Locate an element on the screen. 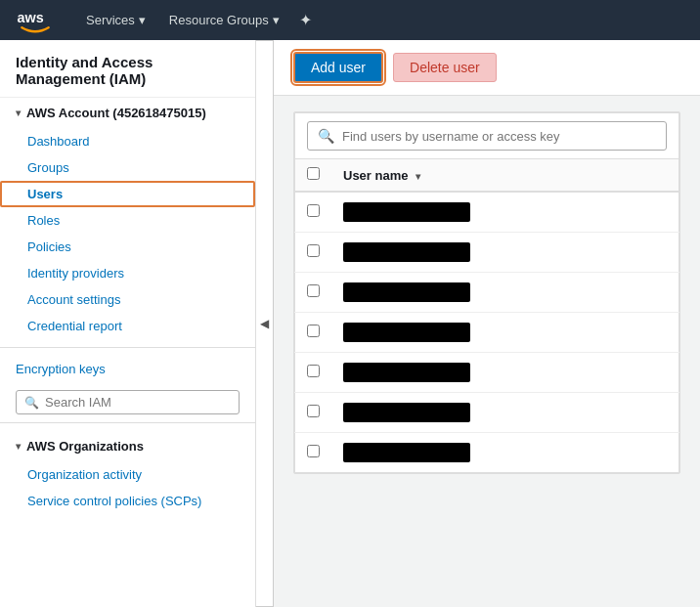 The image size is (700, 607). sidebar-item-org-activity: Organization activity is located at coordinates (127, 475).